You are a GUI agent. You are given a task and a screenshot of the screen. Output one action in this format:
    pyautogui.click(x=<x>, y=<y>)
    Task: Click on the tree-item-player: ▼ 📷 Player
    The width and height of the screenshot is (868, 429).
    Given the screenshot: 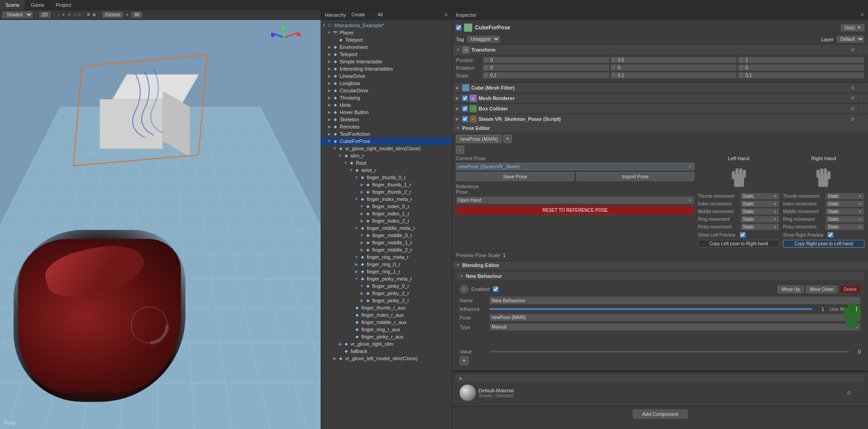 What is the action you would take?
    pyautogui.click(x=386, y=33)
    